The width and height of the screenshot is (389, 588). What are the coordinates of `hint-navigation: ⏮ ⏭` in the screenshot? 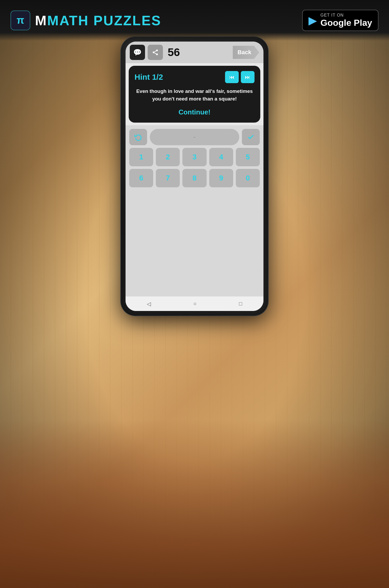 It's located at (240, 77).